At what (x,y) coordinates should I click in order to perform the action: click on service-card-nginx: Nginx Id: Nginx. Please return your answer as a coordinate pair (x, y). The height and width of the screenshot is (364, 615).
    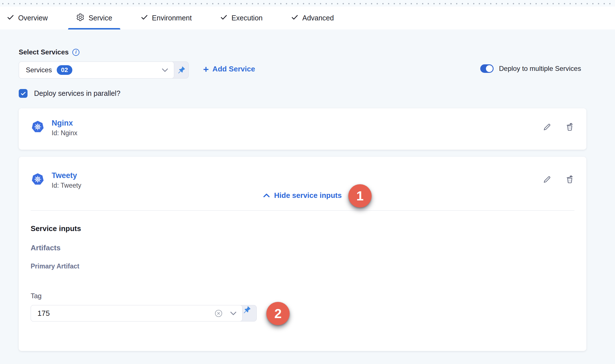
    Looking at the image, I should click on (302, 129).